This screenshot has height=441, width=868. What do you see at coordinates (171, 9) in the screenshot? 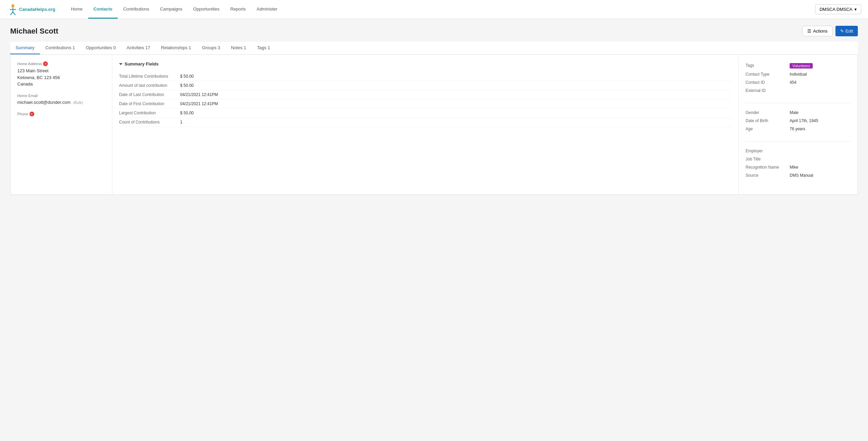
I see `nav-item-campaigns: Campaigns` at bounding box center [171, 9].